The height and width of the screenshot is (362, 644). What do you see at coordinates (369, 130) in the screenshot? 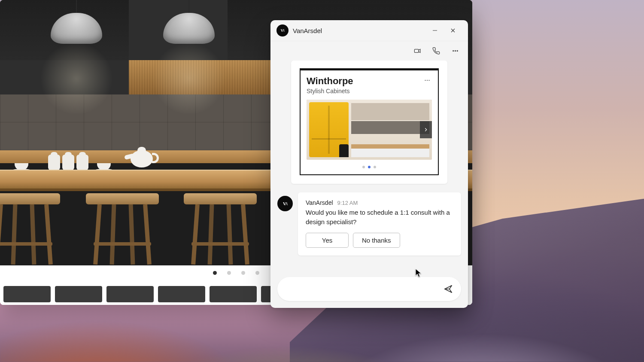
I see `card-image` at bounding box center [369, 130].